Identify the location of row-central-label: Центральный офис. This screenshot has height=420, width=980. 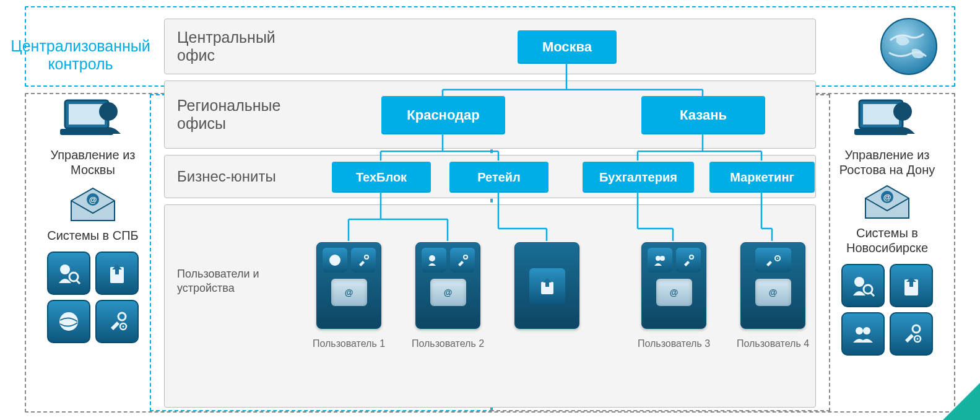
(236, 46).